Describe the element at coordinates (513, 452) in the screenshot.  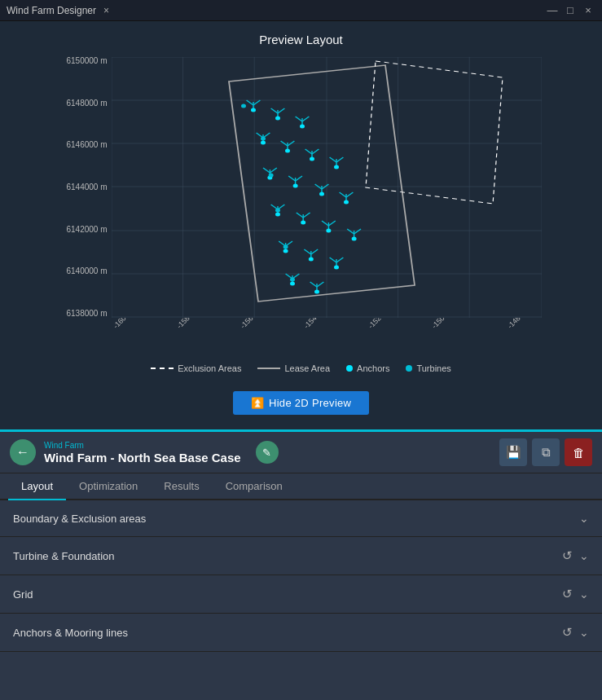
I see `save-button: 💾` at that location.